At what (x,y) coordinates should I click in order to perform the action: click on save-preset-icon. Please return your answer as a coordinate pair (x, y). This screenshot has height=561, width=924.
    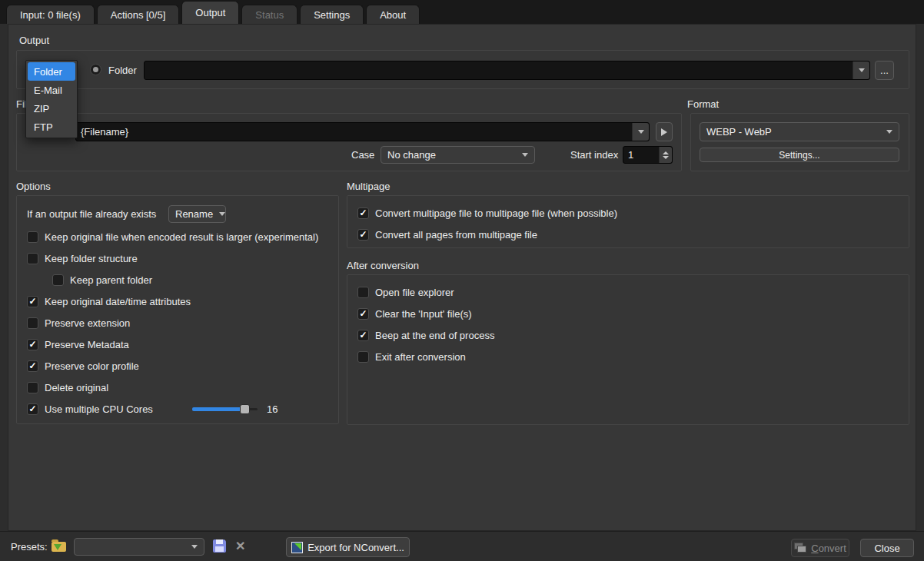
    Looking at the image, I should click on (220, 546).